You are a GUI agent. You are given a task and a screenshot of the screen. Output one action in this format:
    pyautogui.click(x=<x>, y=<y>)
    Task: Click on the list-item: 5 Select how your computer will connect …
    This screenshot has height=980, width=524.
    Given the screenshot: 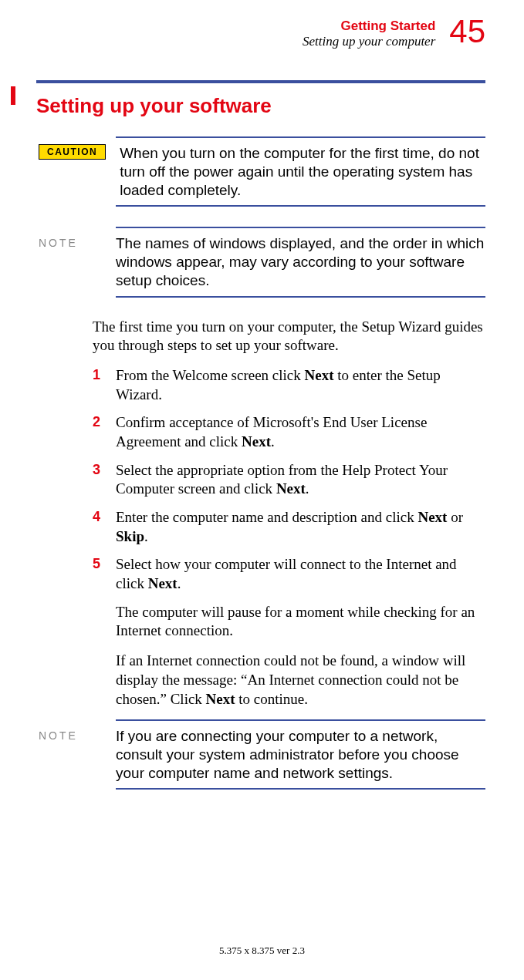 What is the action you would take?
    pyautogui.click(x=289, y=574)
    